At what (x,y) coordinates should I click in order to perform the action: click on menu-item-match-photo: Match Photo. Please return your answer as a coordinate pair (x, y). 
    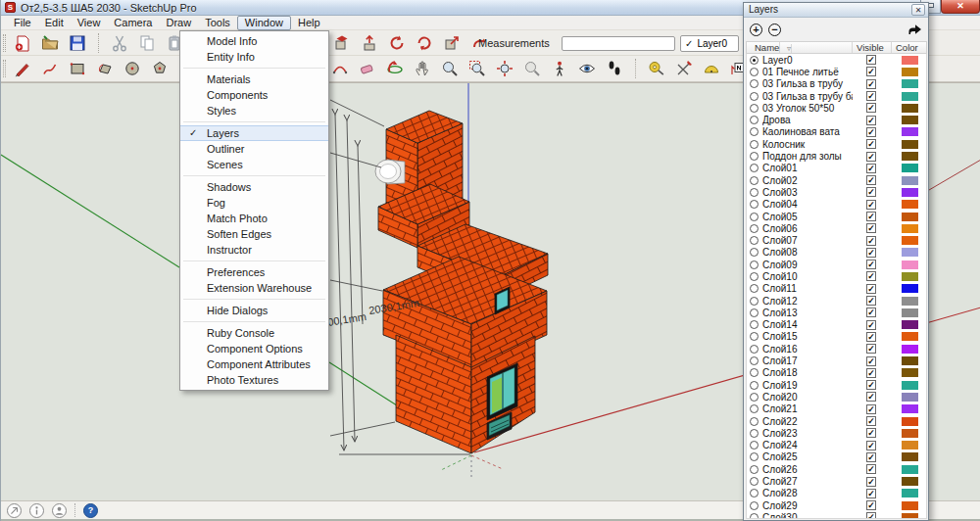
    Looking at the image, I should click on (255, 218).